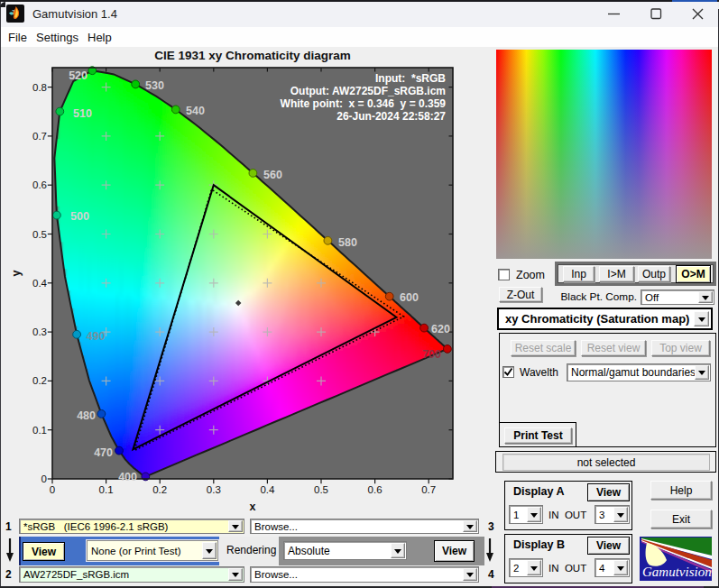 Image resolution: width=719 pixels, height=588 pixels. Describe the element at coordinates (253, 56) in the screenshot. I see `svg-text:CIE 1931 xy Chromaticity diagr: CIE 1931 xy Chromaticity diagram` at that location.